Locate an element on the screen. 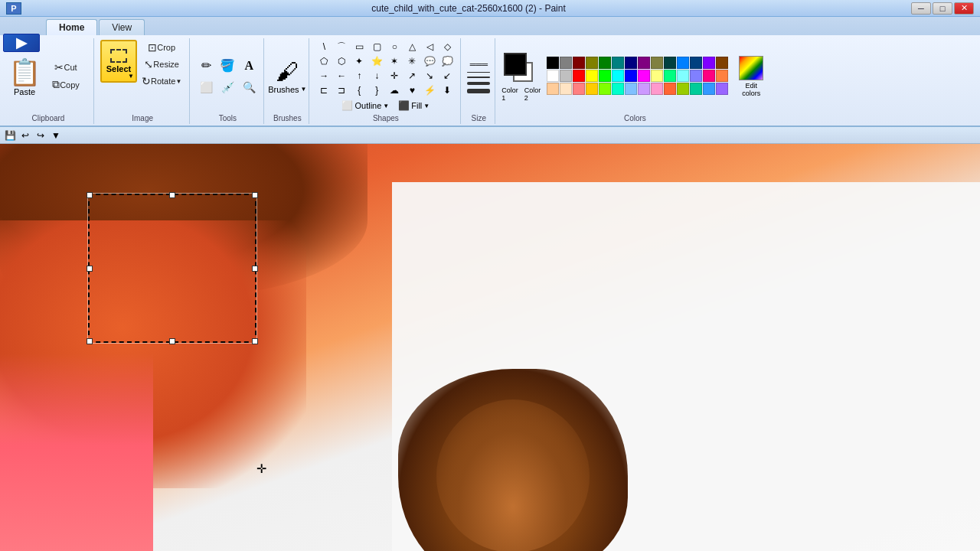 The width and height of the screenshot is (980, 551). undo-button: ↩ is located at coordinates (25, 135).